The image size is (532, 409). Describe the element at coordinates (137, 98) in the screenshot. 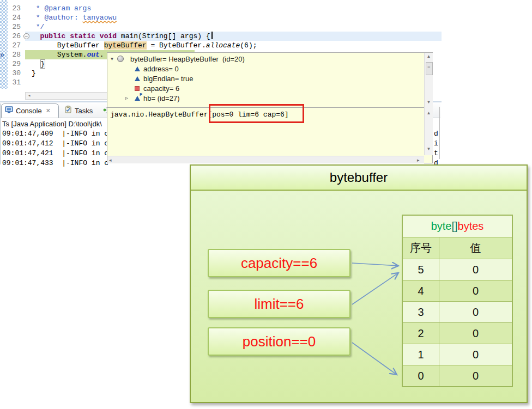

I see `field-final-icon` at that location.